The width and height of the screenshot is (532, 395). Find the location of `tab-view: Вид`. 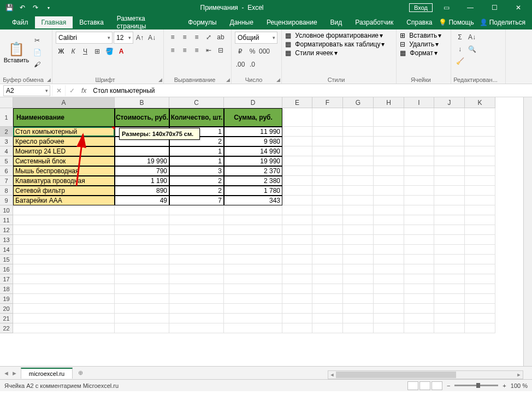

tab-view: Вид is located at coordinates (336, 22).